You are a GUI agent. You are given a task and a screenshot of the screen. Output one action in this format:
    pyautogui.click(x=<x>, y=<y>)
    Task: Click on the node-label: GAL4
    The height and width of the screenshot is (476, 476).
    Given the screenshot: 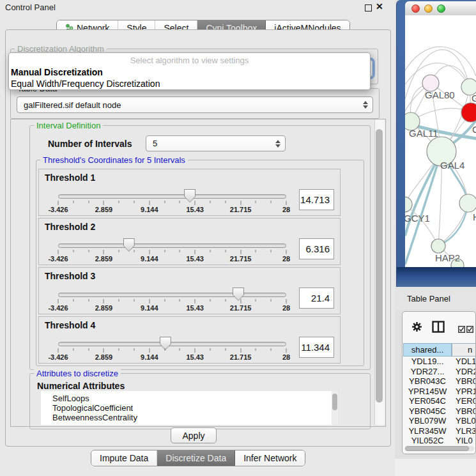 What is the action you would take?
    pyautogui.click(x=452, y=165)
    